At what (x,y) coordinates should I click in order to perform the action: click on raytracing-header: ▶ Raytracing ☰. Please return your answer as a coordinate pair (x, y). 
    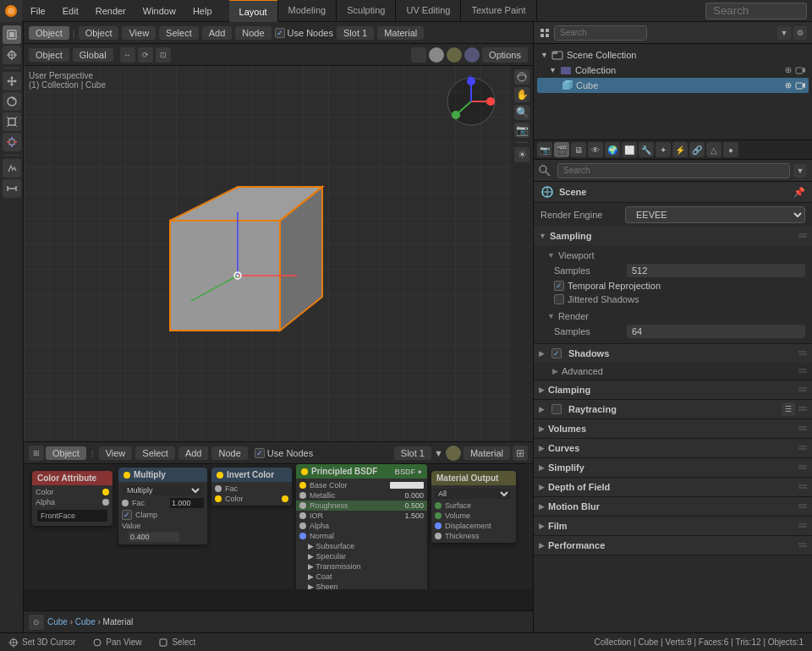
    Looking at the image, I should click on (673, 409).